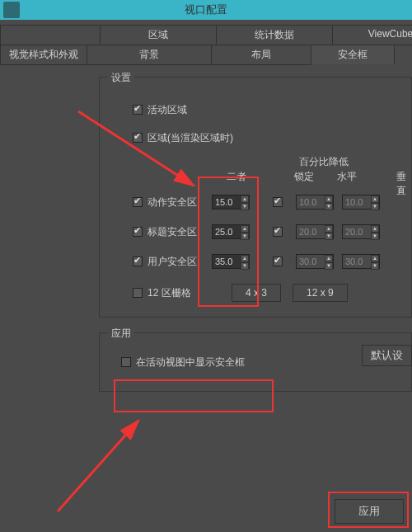 This screenshot has height=532, width=412. What do you see at coordinates (265, 293) in the screenshot?
I see `grid-row: 12 区栅格 4 x 3 12 x 9` at bounding box center [265, 293].